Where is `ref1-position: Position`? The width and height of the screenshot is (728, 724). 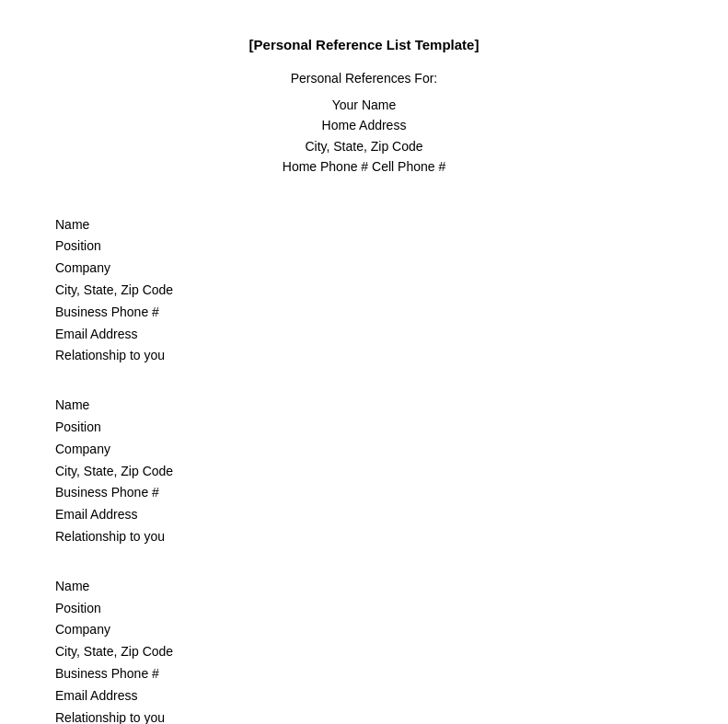 ref1-position: Position is located at coordinates (364, 247).